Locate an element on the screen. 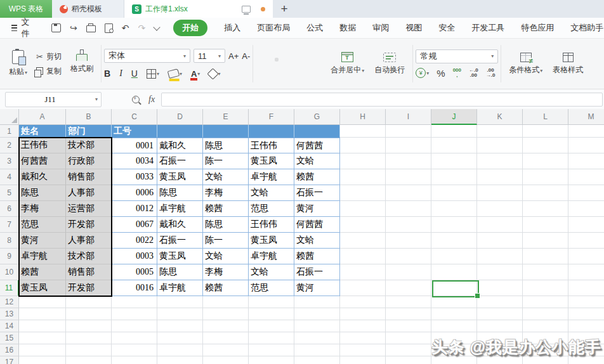 The image size is (604, 364). align-right-button is located at coordinates (291, 68).